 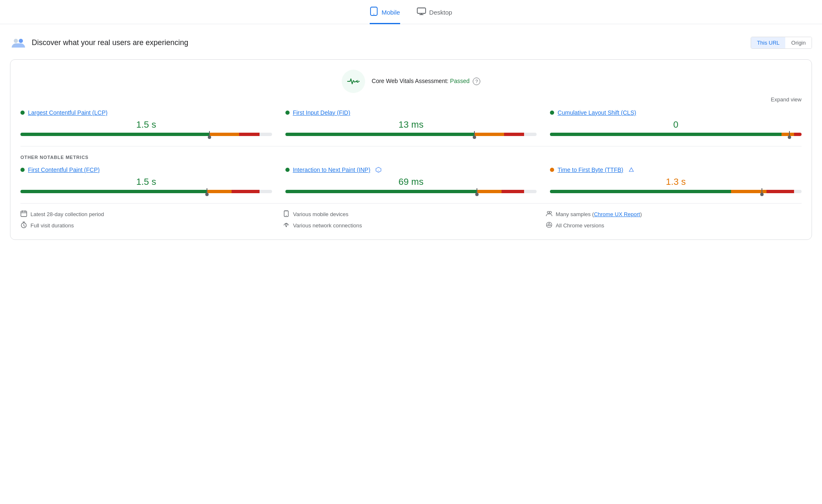 What do you see at coordinates (353, 81) in the screenshot?
I see `cwv-icon-wrap` at bounding box center [353, 81].